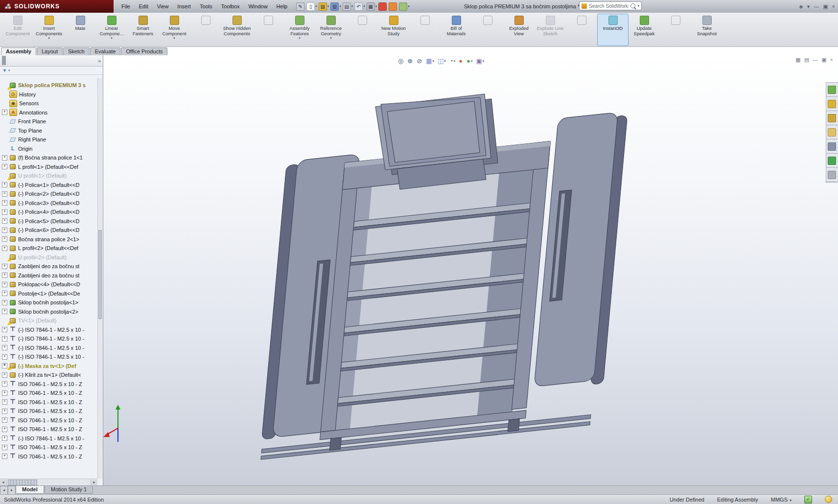 The height and width of the screenshot is (504, 838). What do you see at coordinates (383, 7) in the screenshot?
I see `rebuild-icon` at bounding box center [383, 7].